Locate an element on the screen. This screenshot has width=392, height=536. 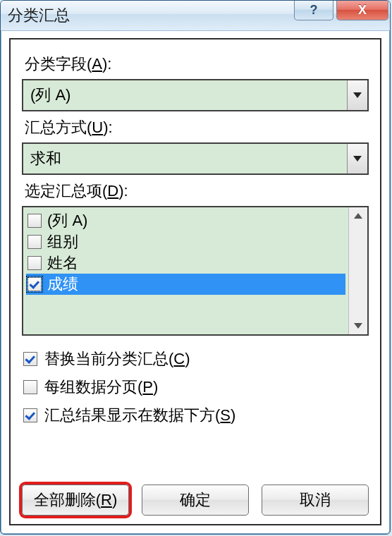
cancel-button: 取消 is located at coordinates (315, 500).